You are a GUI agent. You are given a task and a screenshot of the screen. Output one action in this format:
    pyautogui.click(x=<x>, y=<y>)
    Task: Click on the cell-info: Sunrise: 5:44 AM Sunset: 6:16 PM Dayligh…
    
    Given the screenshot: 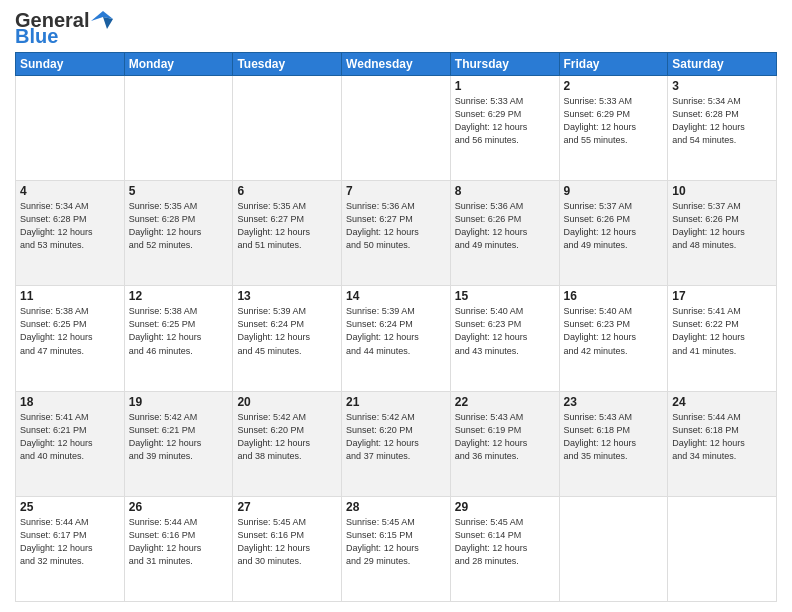 What is the action you would take?
    pyautogui.click(x=179, y=542)
    